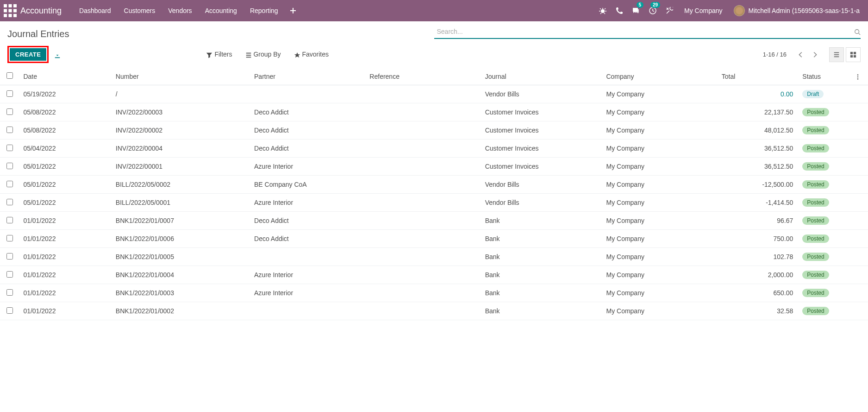 This screenshot has width=868, height=412. I want to click on table-row: 01/01/2022BNK1/2022/01/0004Azure Interio…, so click(434, 275).